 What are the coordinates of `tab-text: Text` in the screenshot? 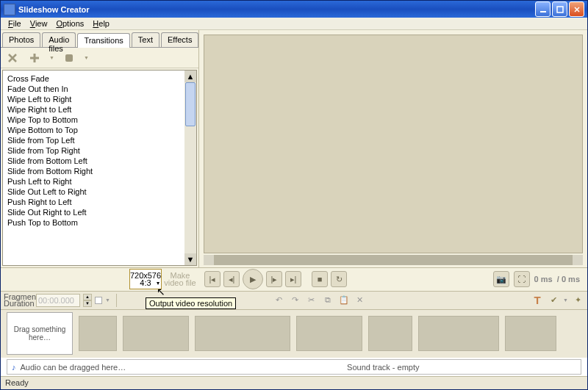 It's located at (146, 40).